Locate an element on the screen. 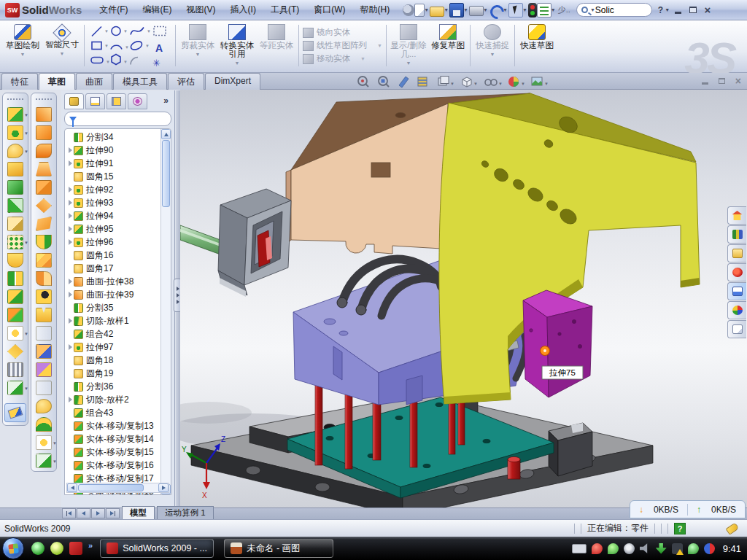  feature-tree-item: 曲面-拉伸39 is located at coordinates (118, 295).